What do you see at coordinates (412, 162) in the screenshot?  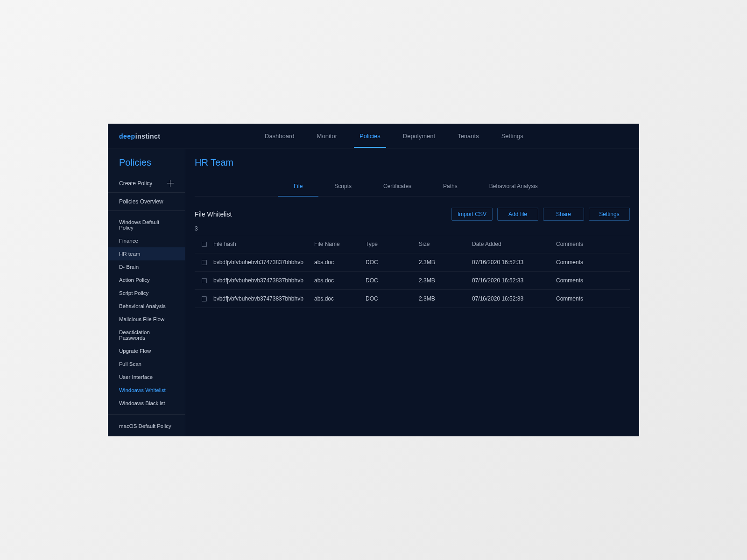 I see `page-title: HR Team` at bounding box center [412, 162].